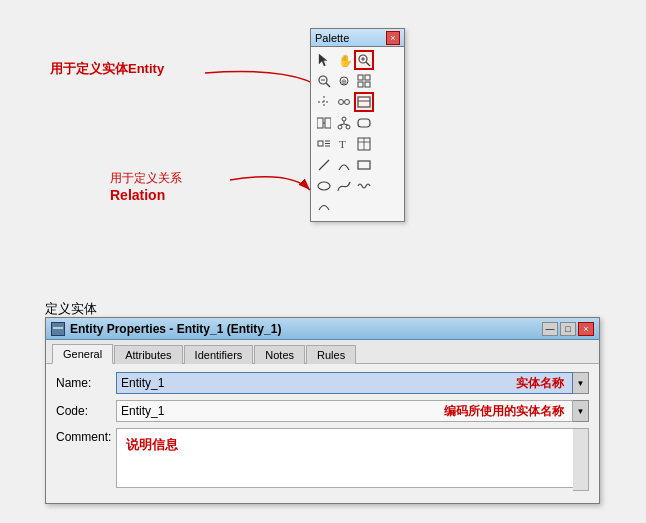 The height and width of the screenshot is (523, 646). I want to click on palette-row-5: T, so click(358, 144).